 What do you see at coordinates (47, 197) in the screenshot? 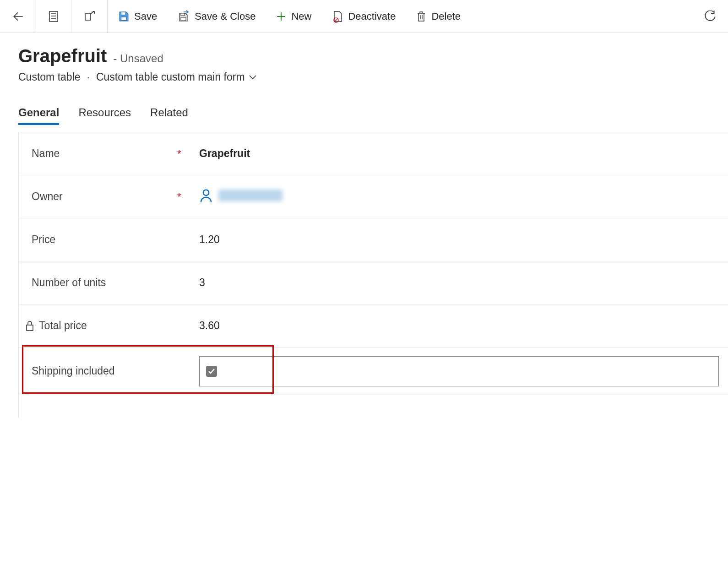
I see `label-owner: Owner` at bounding box center [47, 197].